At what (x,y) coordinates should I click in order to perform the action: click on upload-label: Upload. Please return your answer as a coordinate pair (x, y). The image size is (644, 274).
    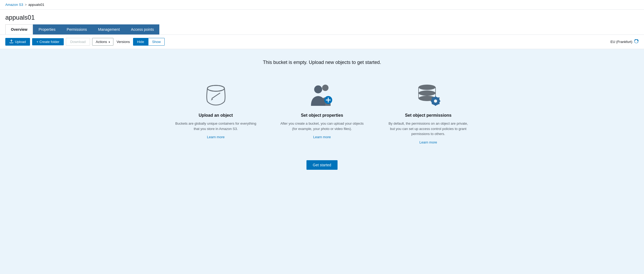
    Looking at the image, I should click on (20, 42).